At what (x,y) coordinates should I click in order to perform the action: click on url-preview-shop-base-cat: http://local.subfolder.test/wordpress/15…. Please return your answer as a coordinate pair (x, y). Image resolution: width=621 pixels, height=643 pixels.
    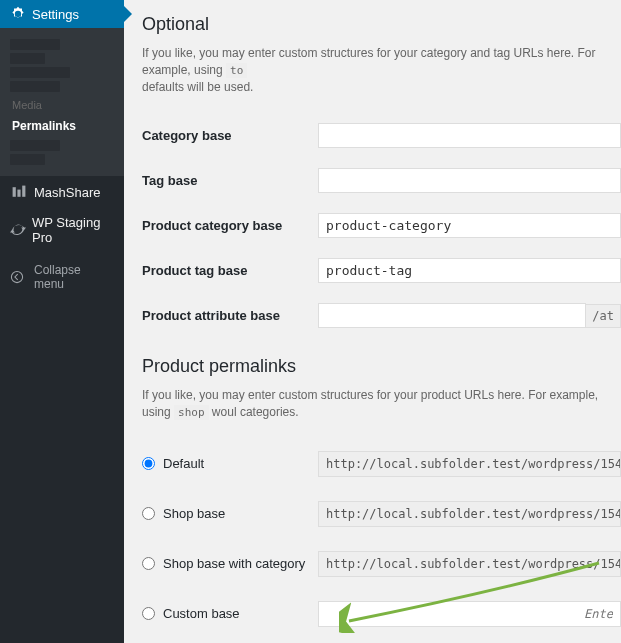
    Looking at the image, I should click on (470, 564).